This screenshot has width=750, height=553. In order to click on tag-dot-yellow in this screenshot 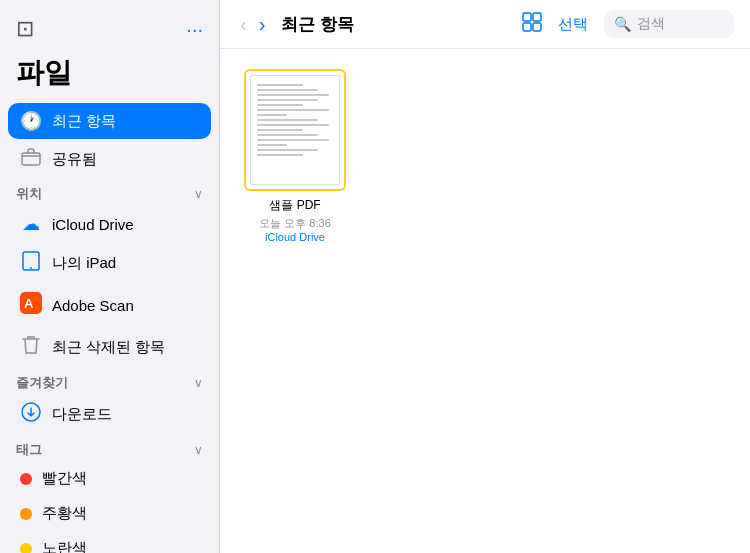, I will do `click(26, 548)`.